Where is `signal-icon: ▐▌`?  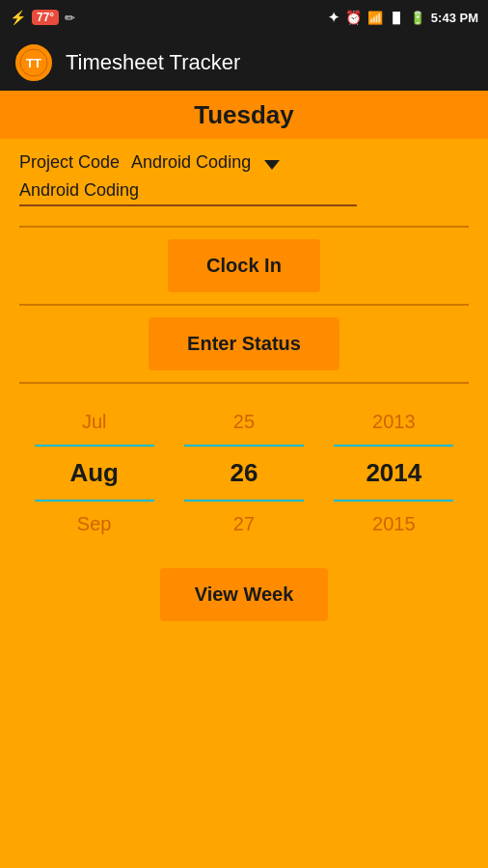 signal-icon: ▐▌ is located at coordinates (396, 17).